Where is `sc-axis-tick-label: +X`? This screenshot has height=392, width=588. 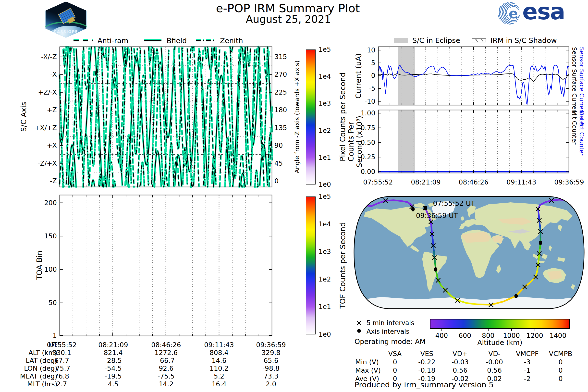 sc-axis-tick-label: +X is located at coordinates (40, 146).